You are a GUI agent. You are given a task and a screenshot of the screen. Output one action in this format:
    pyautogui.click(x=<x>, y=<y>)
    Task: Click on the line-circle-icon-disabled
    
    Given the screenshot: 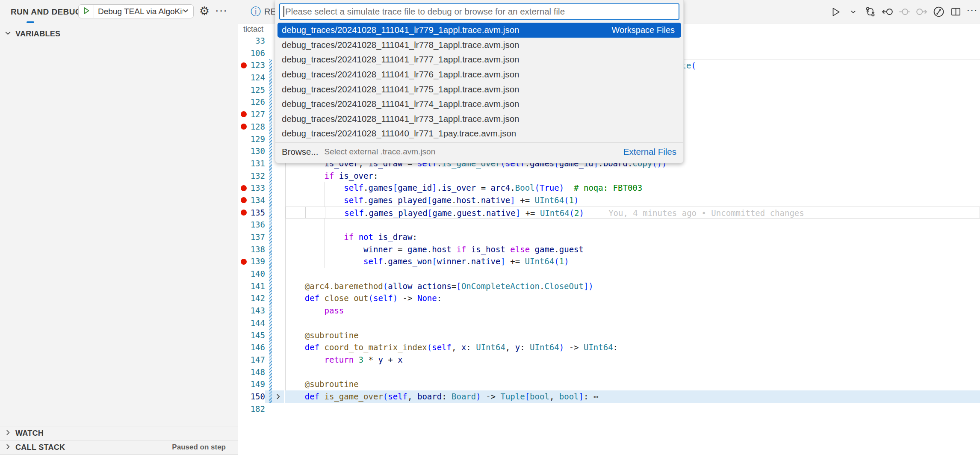 What is the action you would take?
    pyautogui.click(x=904, y=12)
    